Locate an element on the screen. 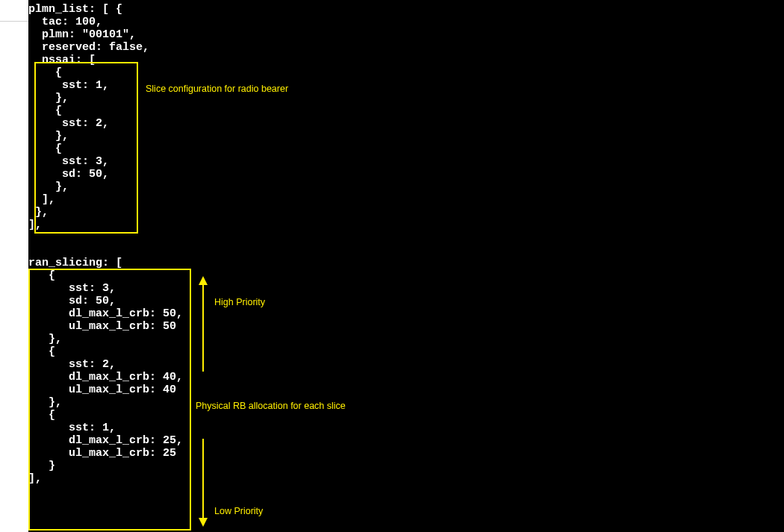  annotation-low-priority: Low Priority is located at coordinates (239, 511).